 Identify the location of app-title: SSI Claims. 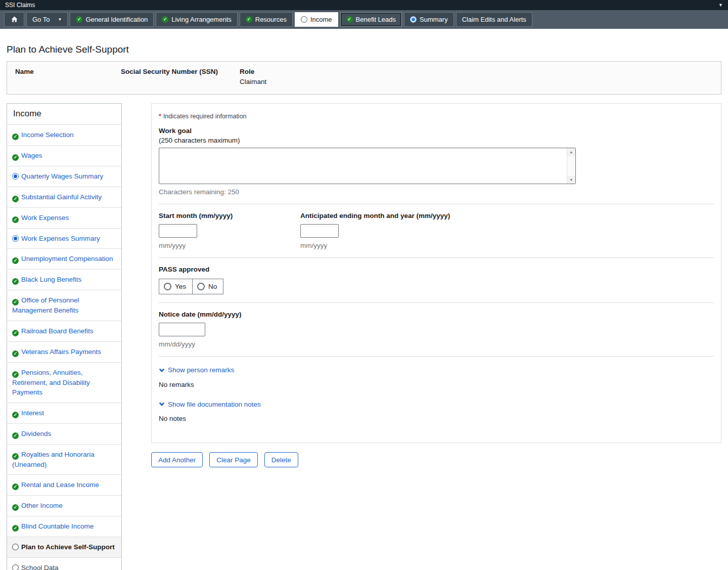
(20, 5).